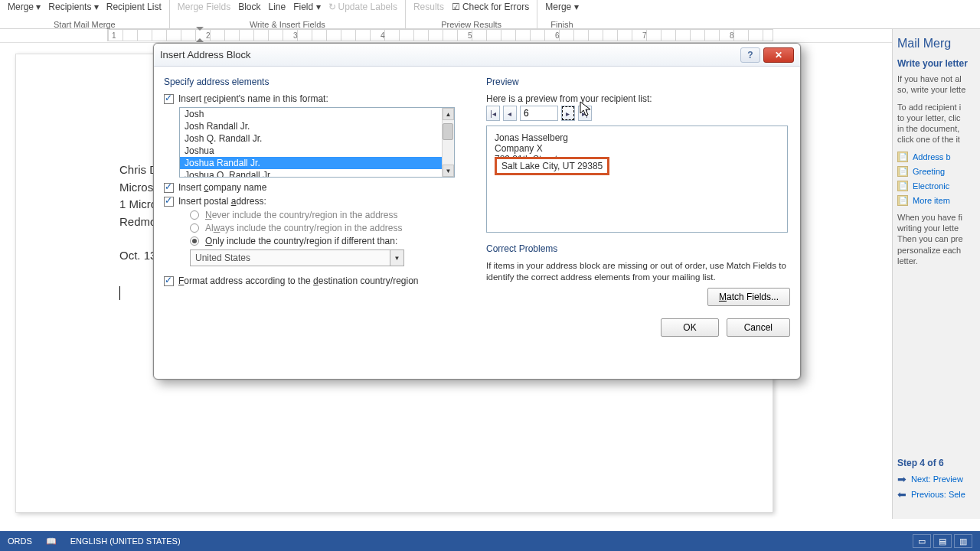 This screenshot has height=551, width=980. Describe the element at coordinates (936, 201) in the screenshot. I see `tp-link-more-items: 📄More item` at that location.